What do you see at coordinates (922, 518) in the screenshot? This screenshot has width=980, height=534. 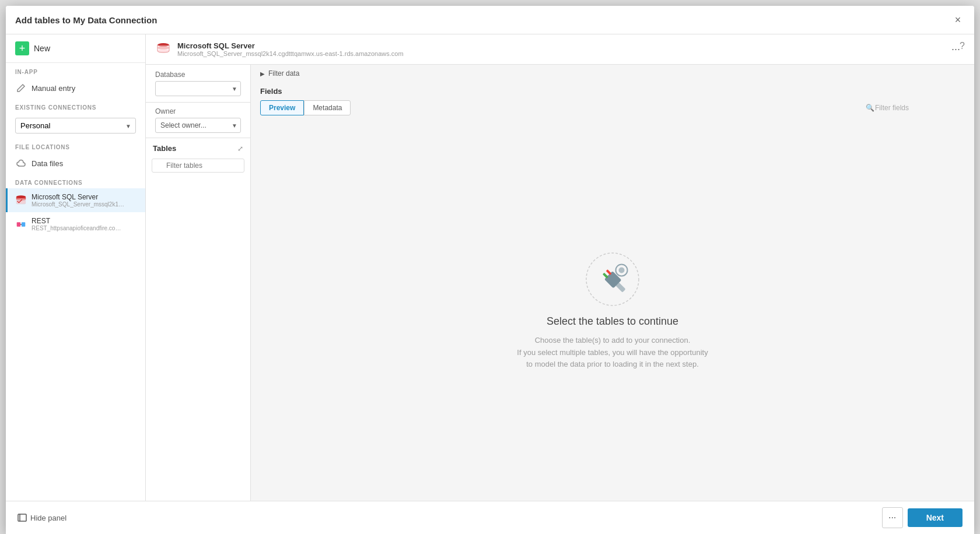 I see `footer-right: ··· Next` at bounding box center [922, 518].